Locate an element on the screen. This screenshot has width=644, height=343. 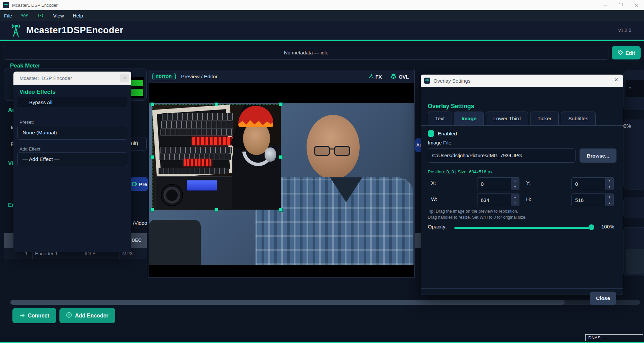
preset-select: None (Manual) is located at coordinates (73, 133).